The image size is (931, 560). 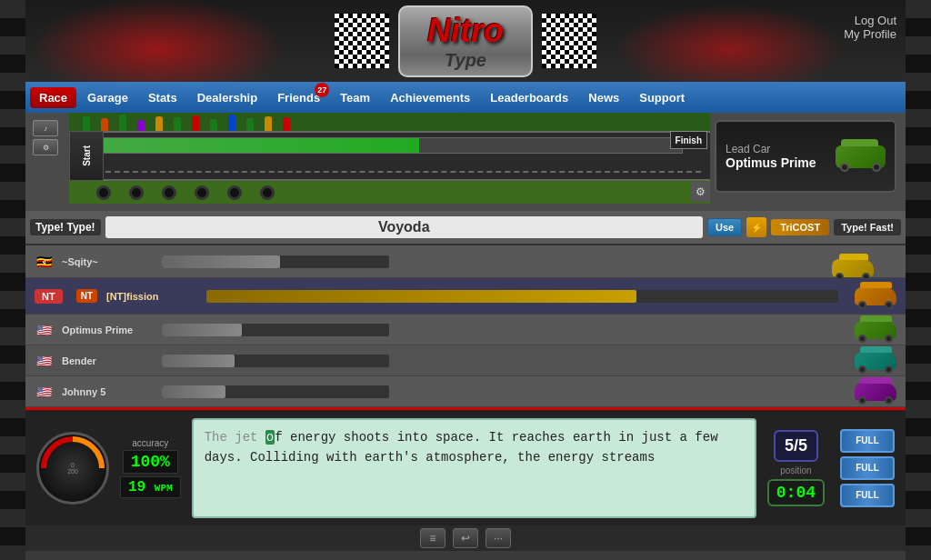 What do you see at coordinates (73, 468) in the screenshot?
I see `speedometer: 0 200` at bounding box center [73, 468].